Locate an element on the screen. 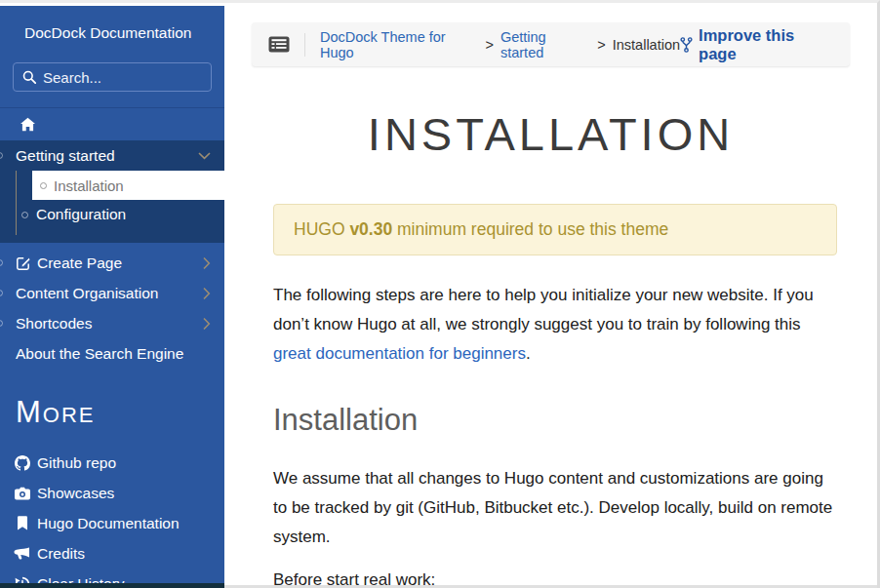  body-paragraph: We assume that all changes to Hugo conte… is located at coordinates (555, 508).